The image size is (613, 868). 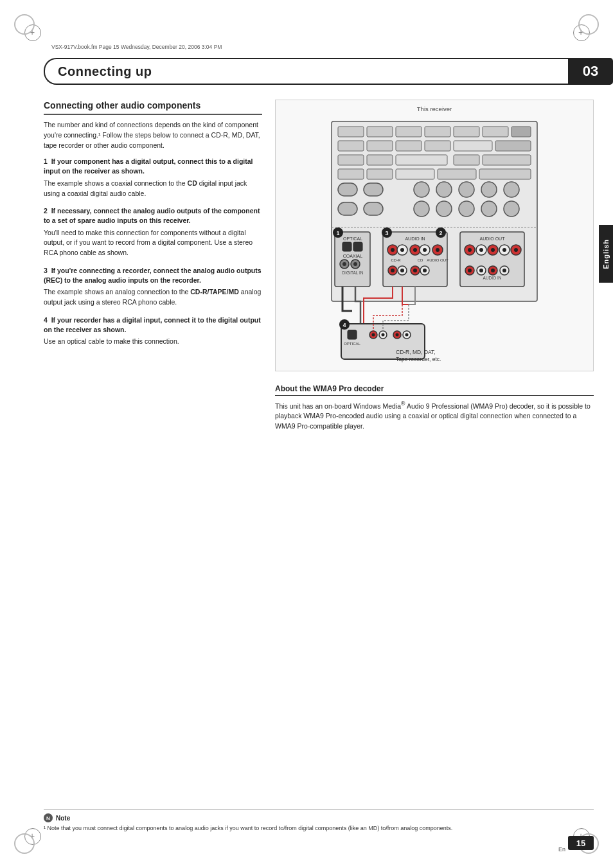 I want to click on step-1-heading: 1 If your component has a digital output…, so click(x=153, y=166).